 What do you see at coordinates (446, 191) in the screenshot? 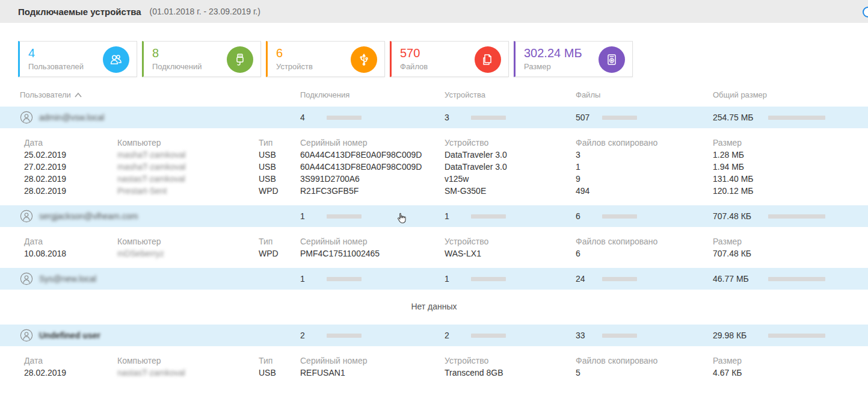
I see `detail-row: 28.02.2019 Prestart-Sent WPD R21FC3GFB5F…` at bounding box center [446, 191].